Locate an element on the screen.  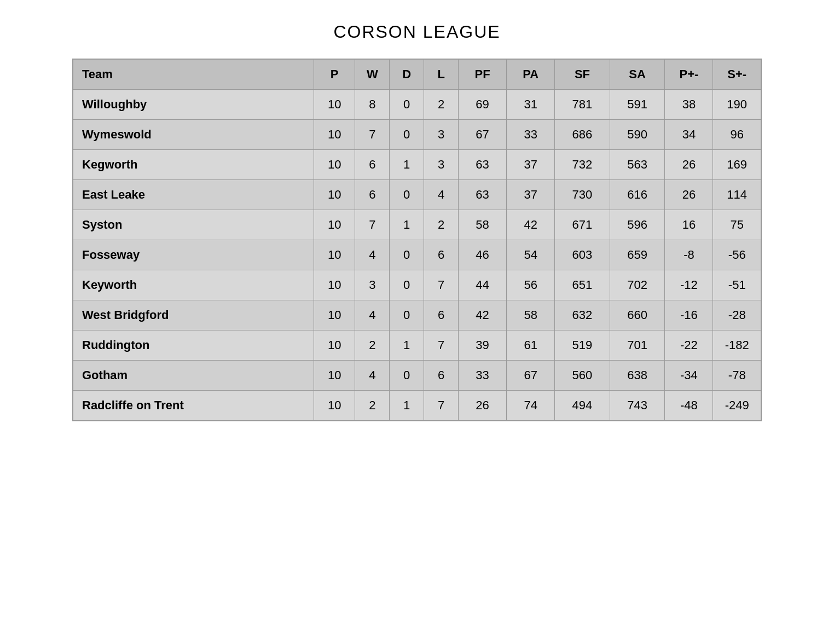
table-header-row: Team P W D L PF PA SF SA P+- S+- is located at coordinates (417, 74).